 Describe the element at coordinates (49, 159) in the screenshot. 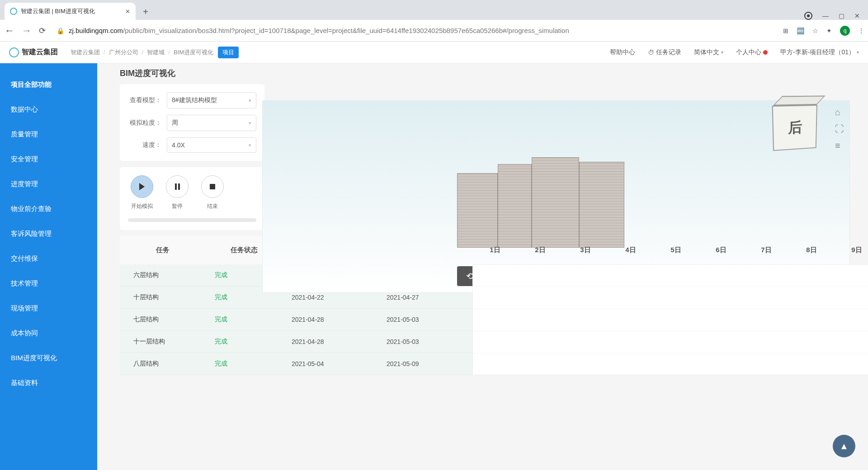

I see `sidebar-item-safety: 安全管理` at that location.